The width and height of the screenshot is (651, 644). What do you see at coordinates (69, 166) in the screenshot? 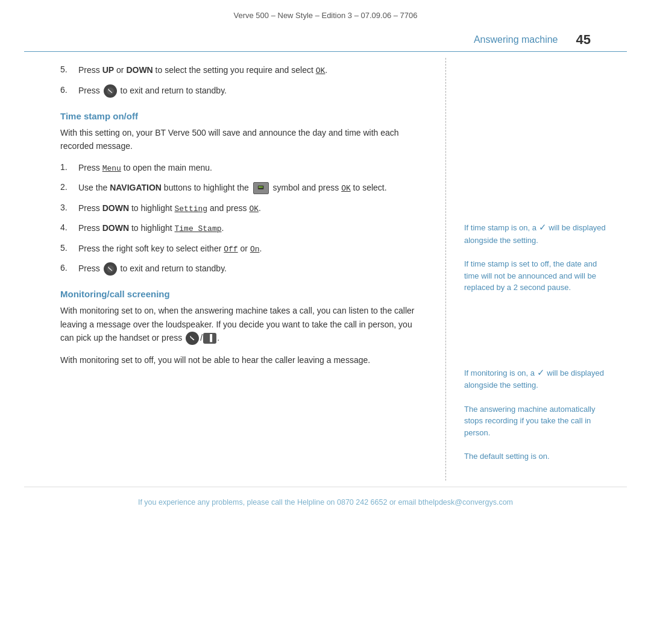
I see `step-number: 1.` at bounding box center [69, 166].